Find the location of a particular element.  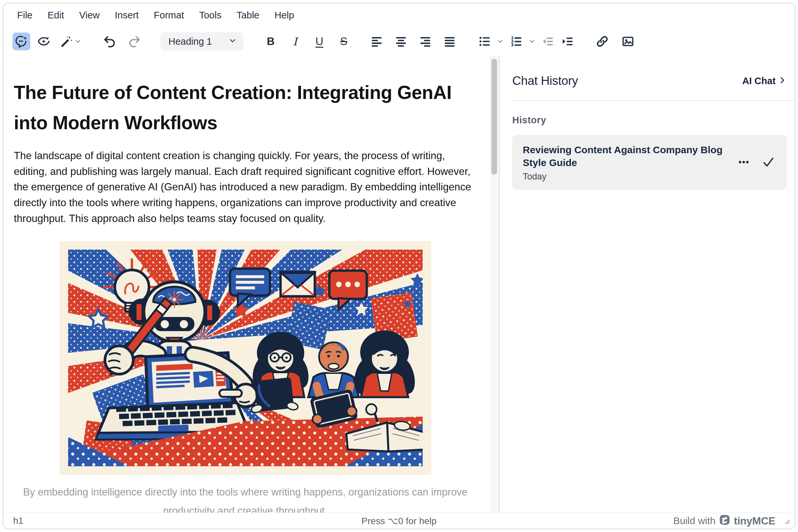

menu-tools: Tools is located at coordinates (210, 15).